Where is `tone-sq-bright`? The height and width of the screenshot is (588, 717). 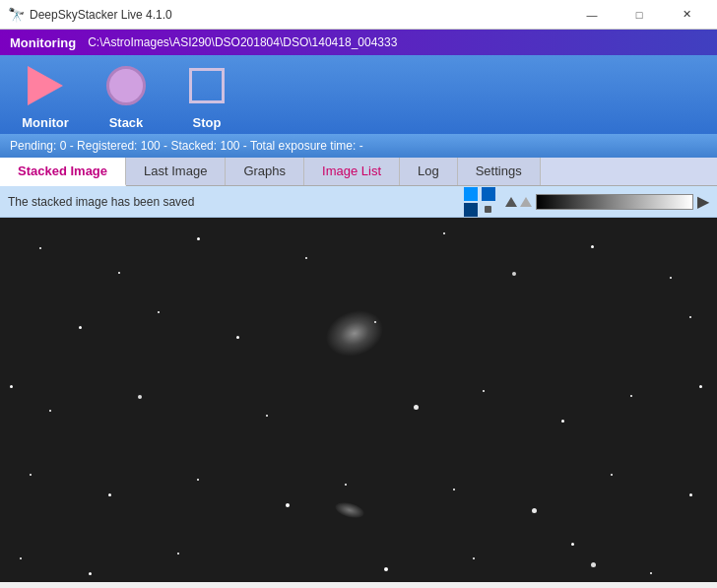
tone-sq-bright is located at coordinates (471, 194).